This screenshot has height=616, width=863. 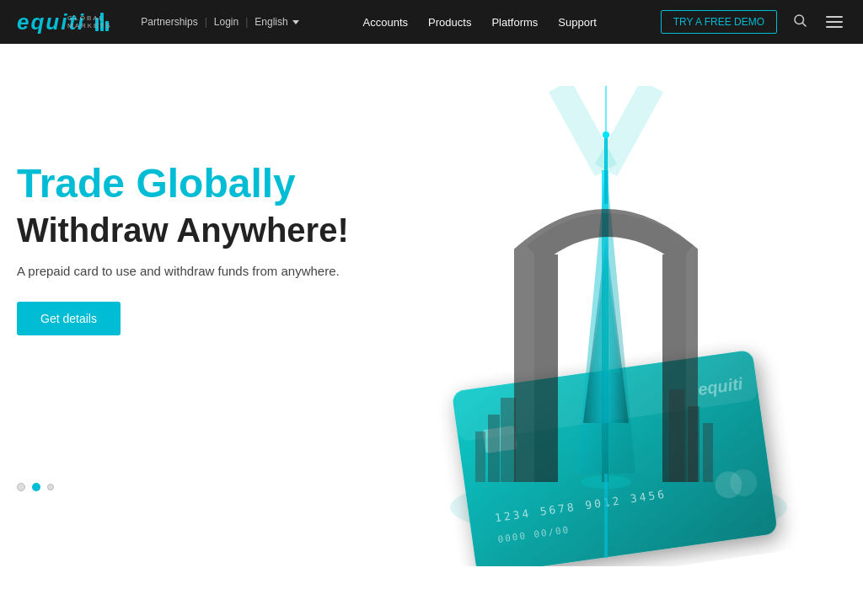 What do you see at coordinates (834, 22) in the screenshot?
I see `menu-bar-mid` at bounding box center [834, 22].